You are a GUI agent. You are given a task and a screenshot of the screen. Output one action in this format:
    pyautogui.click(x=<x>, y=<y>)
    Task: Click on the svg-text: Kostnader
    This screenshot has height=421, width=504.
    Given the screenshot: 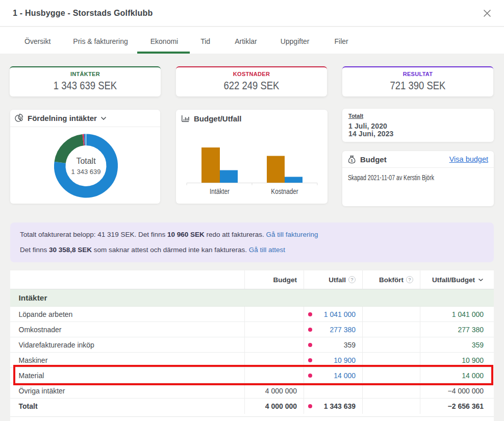 What is the action you would take?
    pyautogui.click(x=285, y=191)
    